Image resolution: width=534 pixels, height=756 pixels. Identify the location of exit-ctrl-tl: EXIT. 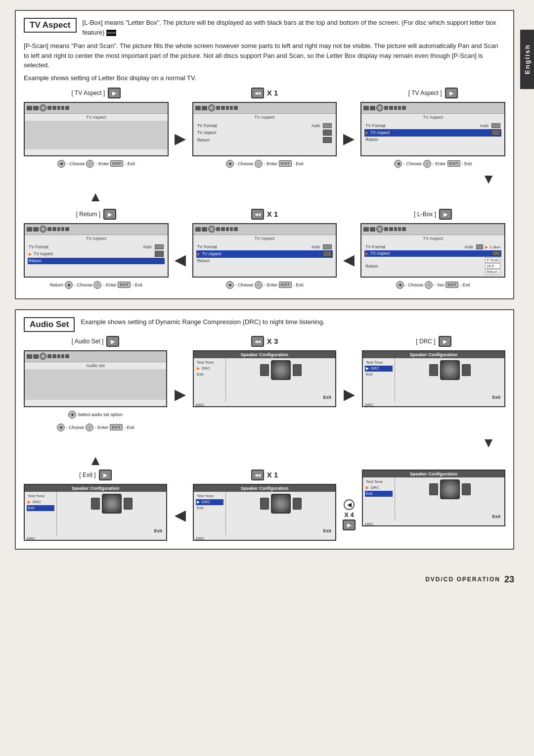
(117, 163).